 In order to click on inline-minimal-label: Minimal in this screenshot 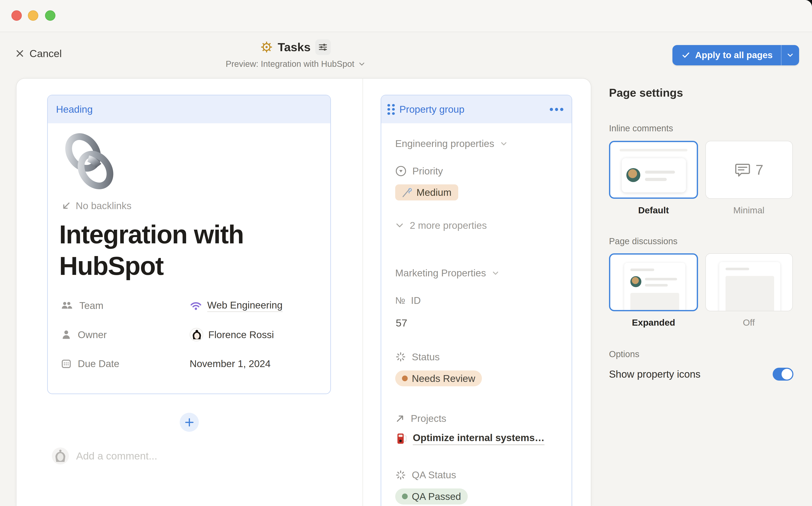, I will do `click(749, 210)`.